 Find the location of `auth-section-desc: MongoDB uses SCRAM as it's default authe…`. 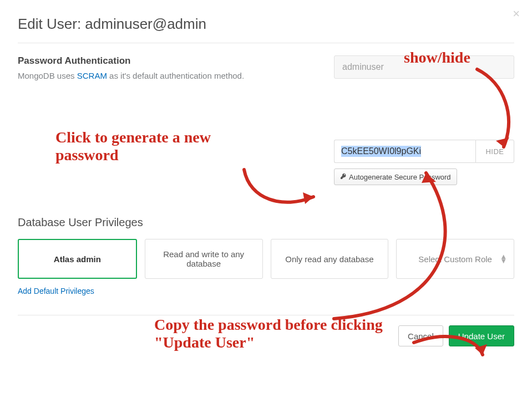

auth-section-desc: MongoDB uses SCRAM as it's default authe… is located at coordinates (168, 75).